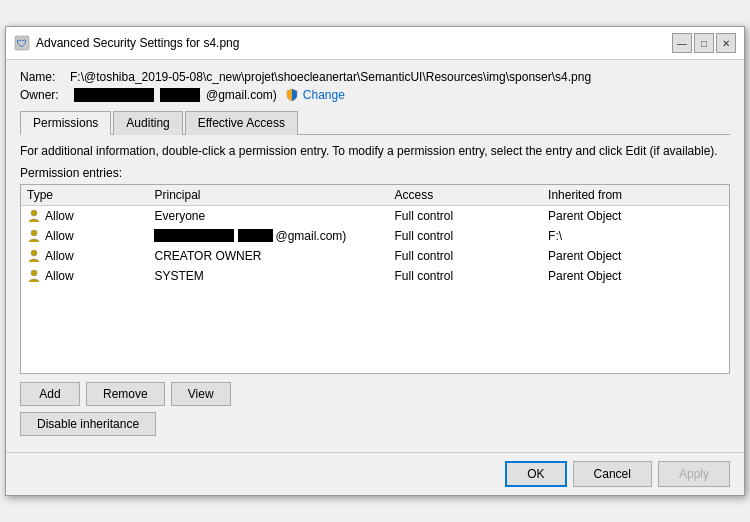  I want to click on row3-access: Full control, so click(465, 256).